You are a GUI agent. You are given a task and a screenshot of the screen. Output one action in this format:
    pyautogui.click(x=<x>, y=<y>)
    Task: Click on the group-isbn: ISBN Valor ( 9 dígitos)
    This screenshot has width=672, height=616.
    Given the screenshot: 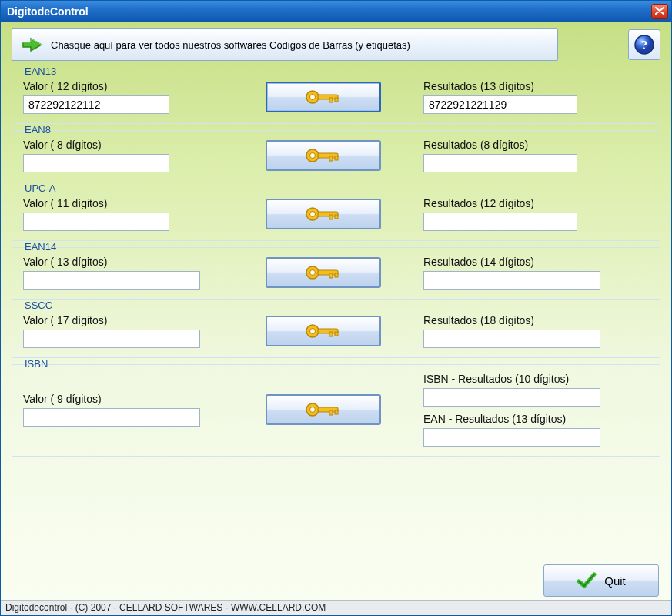 What is the action you would take?
    pyautogui.click(x=336, y=410)
    